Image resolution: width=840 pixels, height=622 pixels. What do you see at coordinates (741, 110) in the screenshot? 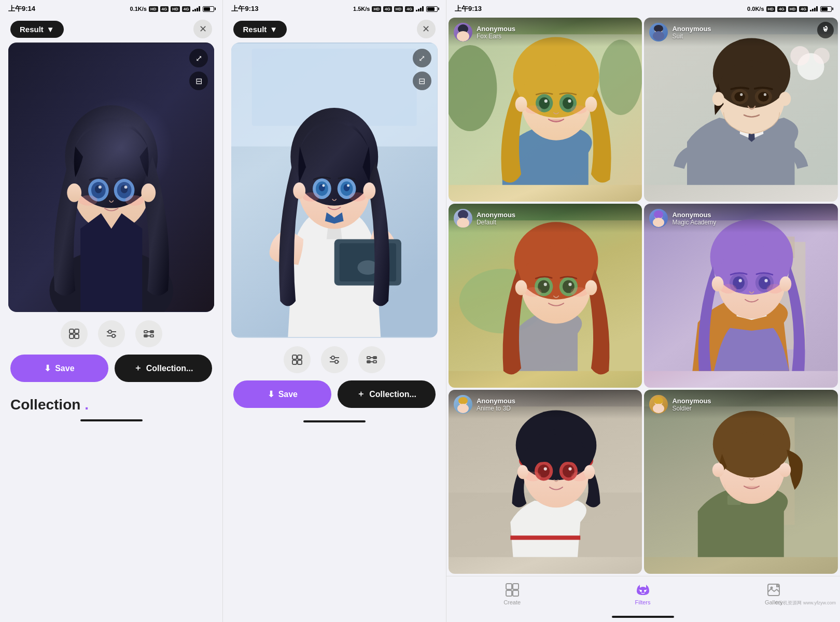
I see `filter-card-suit: Anonymous Suit` at bounding box center [741, 110].